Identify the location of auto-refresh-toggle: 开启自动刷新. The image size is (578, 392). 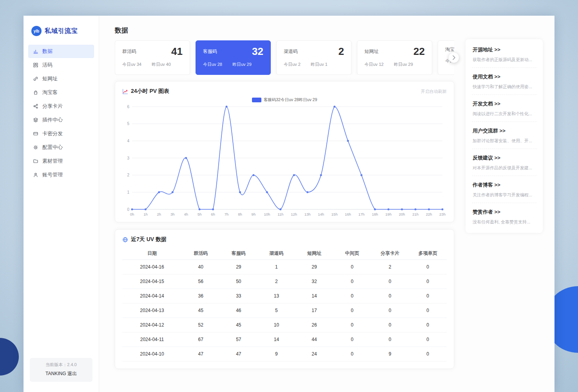
(434, 92).